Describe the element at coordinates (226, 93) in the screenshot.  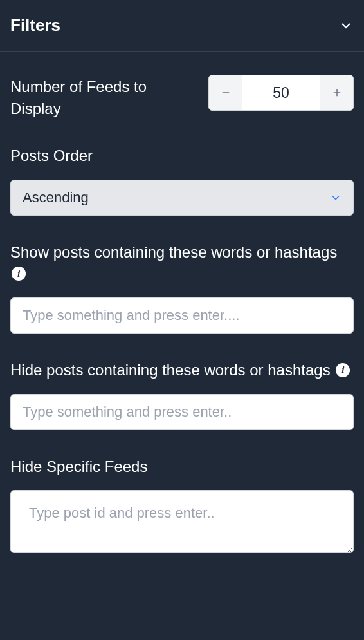
I see `decrement-button` at that location.